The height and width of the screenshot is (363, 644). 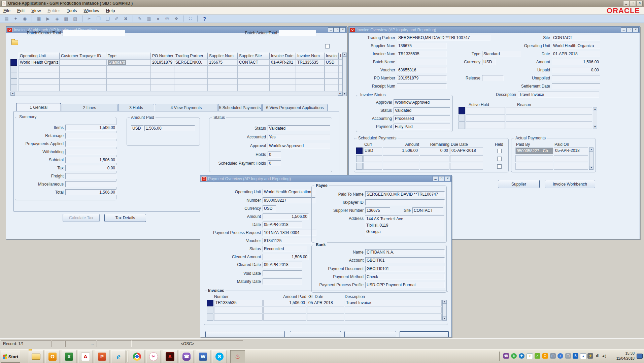 I want to click on help-icon: ?, so click(x=205, y=19).